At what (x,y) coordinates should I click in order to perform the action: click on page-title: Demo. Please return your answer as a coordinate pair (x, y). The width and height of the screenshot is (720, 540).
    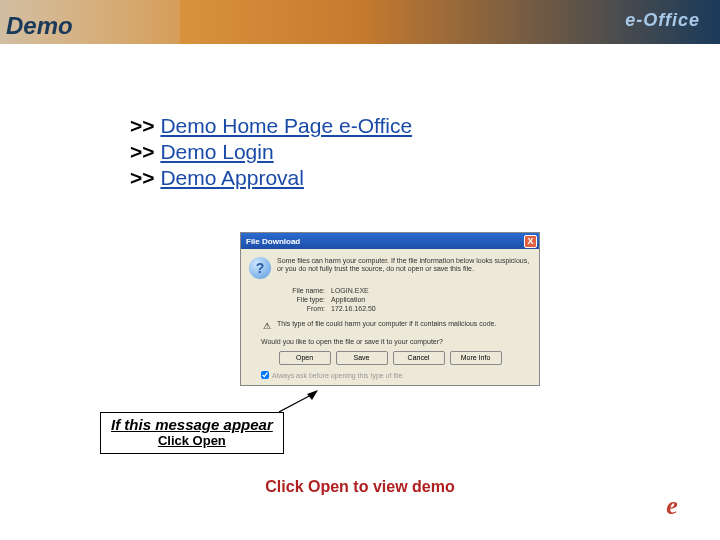
    Looking at the image, I should click on (40, 26).